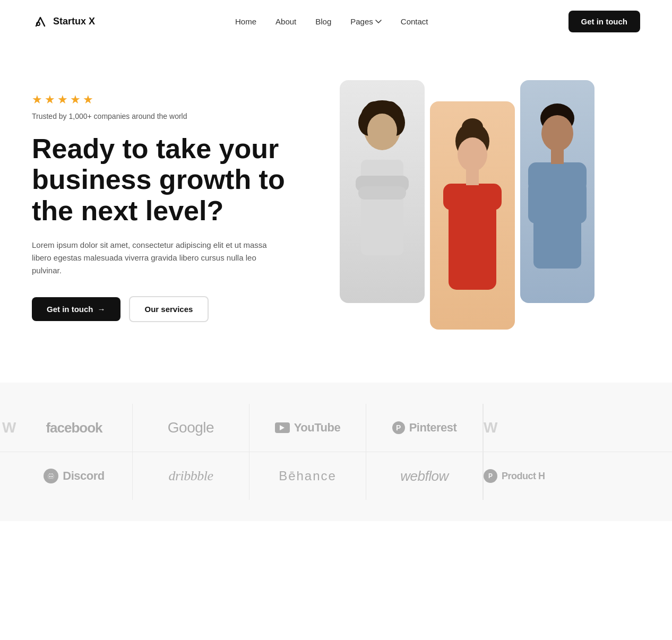 The image size is (672, 640). Describe the element at coordinates (425, 428) in the screenshot. I see `pinterest-logo-group: P Pinterest` at that location.